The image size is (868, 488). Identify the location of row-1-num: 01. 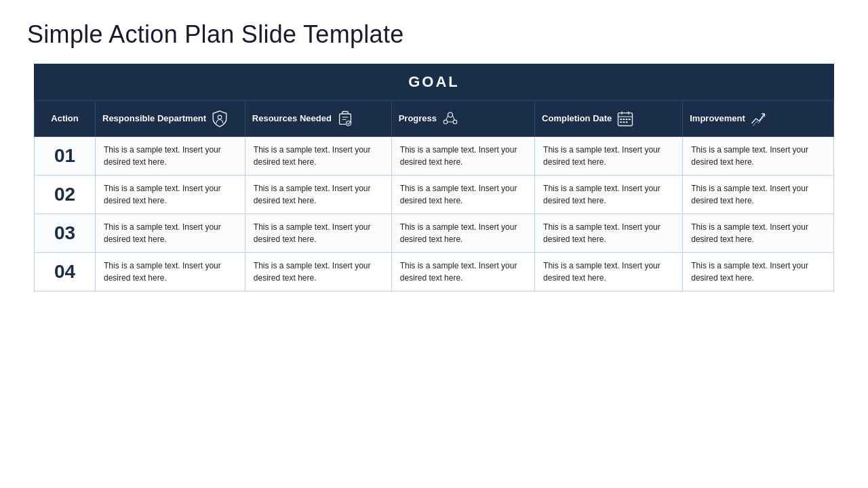
(65, 156).